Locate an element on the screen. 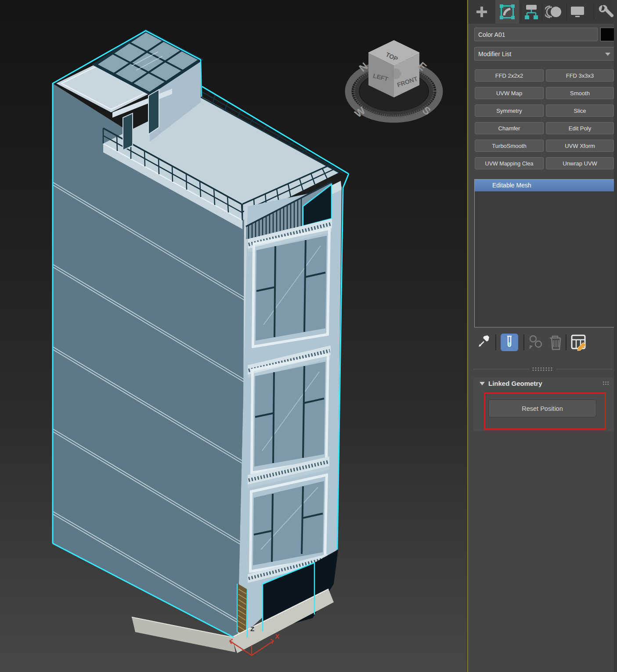 This screenshot has width=617, height=672. axis-z-label: Z is located at coordinates (252, 629).